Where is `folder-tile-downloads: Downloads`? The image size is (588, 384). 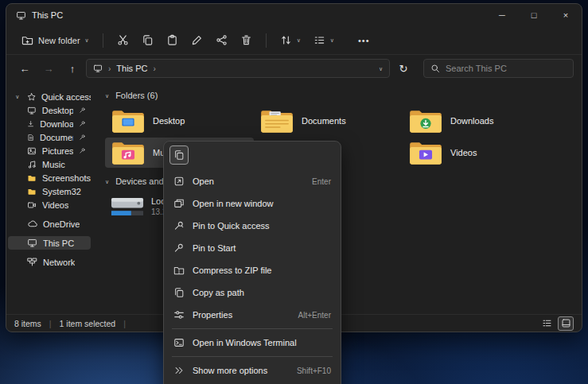 folder-tile-downloads: Downloads is located at coordinates (477, 121).